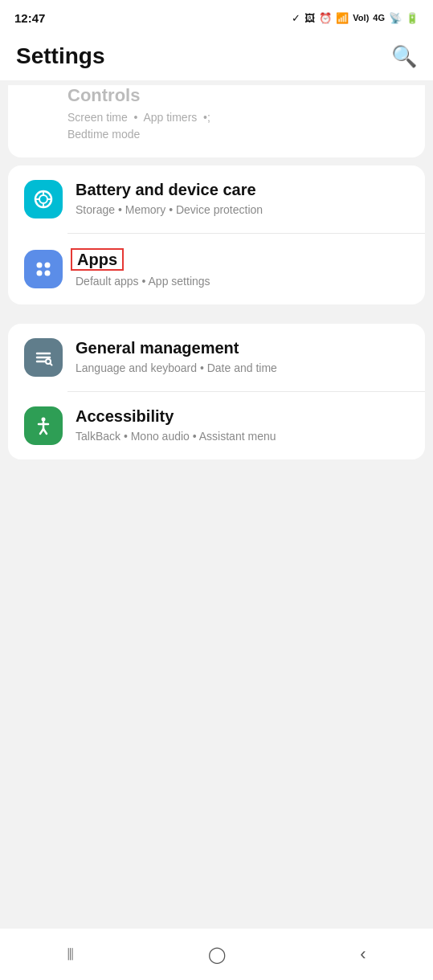 This screenshot has width=433, height=980. What do you see at coordinates (243, 348) in the screenshot?
I see `general-label: General management` at bounding box center [243, 348].